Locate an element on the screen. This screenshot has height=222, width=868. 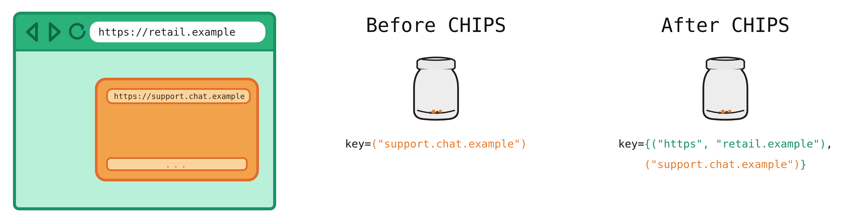
before-chips-title: Before CHIPS is located at coordinates (436, 25).